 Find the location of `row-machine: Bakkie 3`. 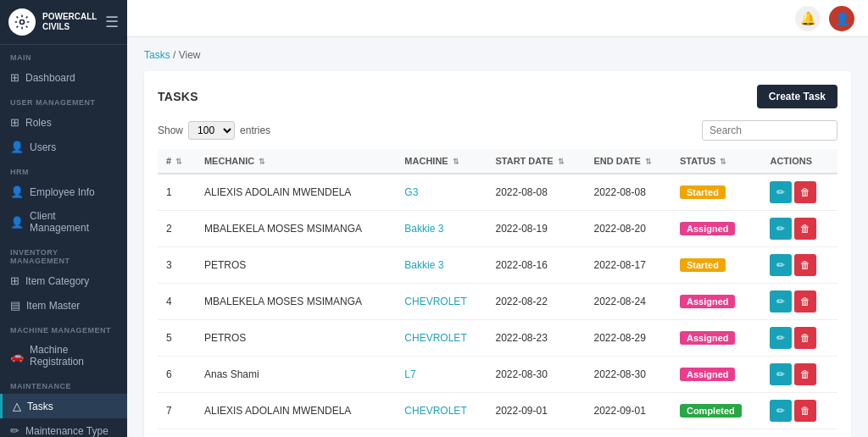

row-machine: Bakkie 3 is located at coordinates (441, 266).